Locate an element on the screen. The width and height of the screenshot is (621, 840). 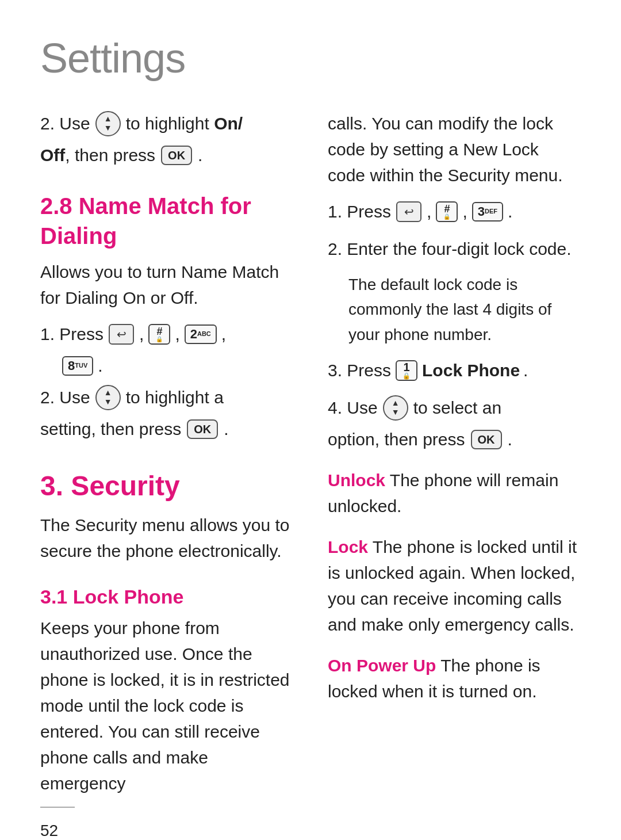
section28-step1: 1. Press ↩ , # 🔒 , 2ABC , is located at coordinates (167, 334).